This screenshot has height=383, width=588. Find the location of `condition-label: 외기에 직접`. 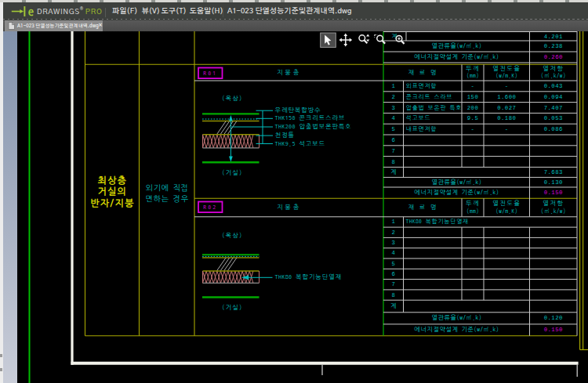

condition-label: 외기에 직접 is located at coordinates (166, 188).